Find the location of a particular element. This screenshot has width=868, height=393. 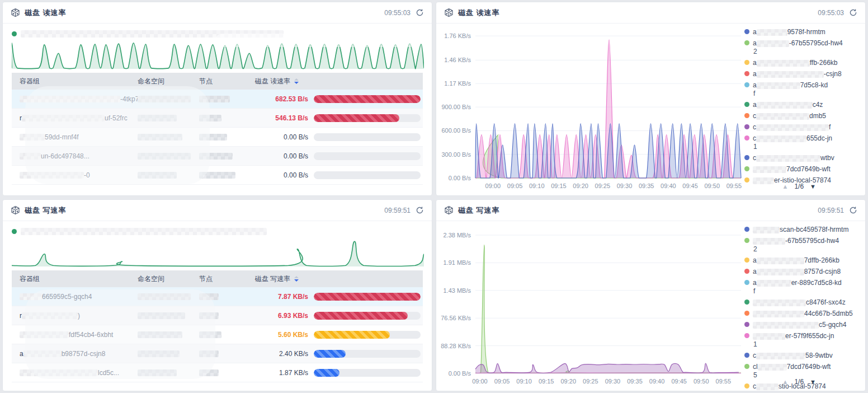

legend-label: a-csjn8 is located at coordinates (798, 74).